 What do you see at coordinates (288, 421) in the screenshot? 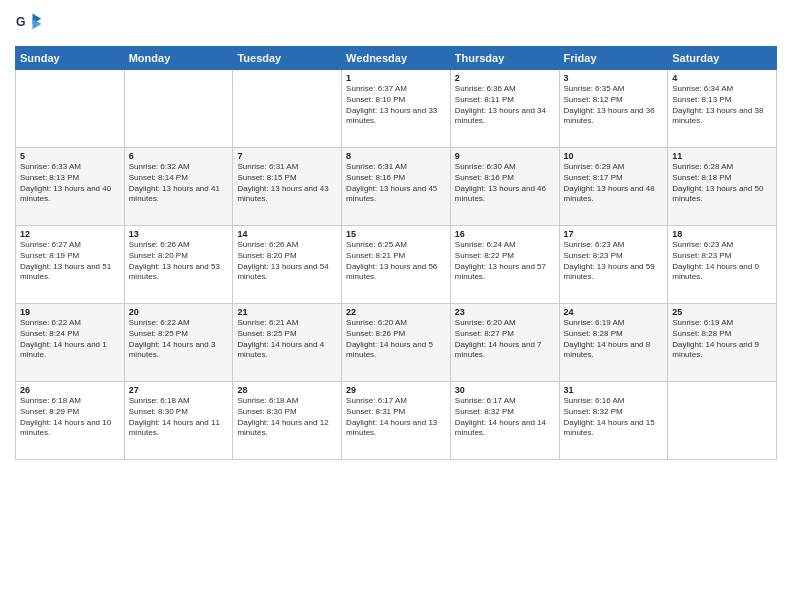
I see `day-cell: 28Sunrise: 6:18 AM Sunset: 8:30 PM Dayli…` at bounding box center [288, 421].